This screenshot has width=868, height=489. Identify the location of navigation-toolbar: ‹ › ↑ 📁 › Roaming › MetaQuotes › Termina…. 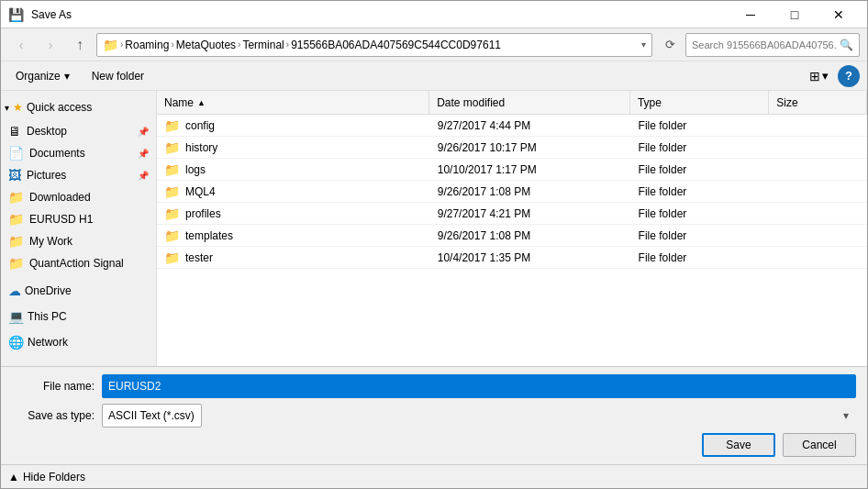
(434, 45).